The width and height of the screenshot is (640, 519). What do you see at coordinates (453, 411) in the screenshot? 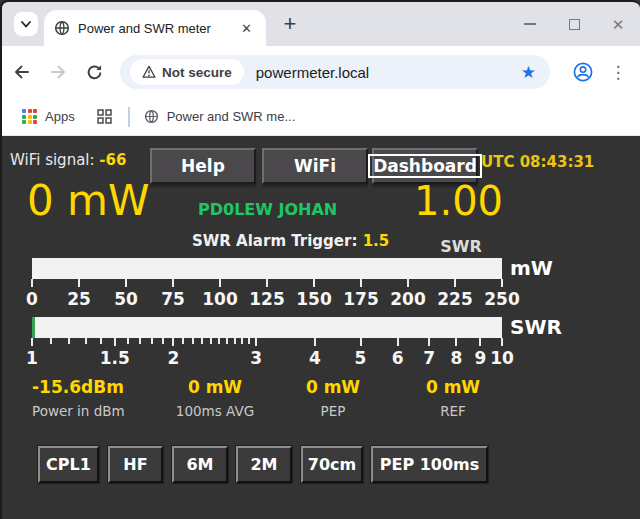
I see `readout-label: REF` at bounding box center [453, 411].